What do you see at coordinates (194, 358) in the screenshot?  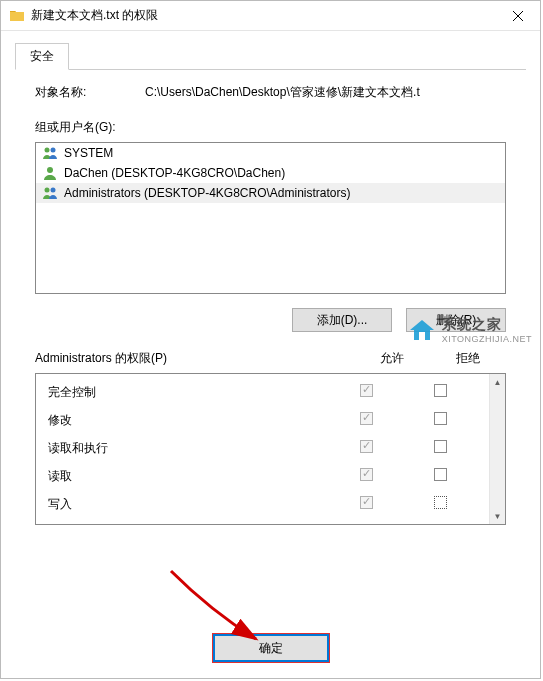 I see `permissions-header-label: Administrators 的权限(P)` at bounding box center [194, 358].